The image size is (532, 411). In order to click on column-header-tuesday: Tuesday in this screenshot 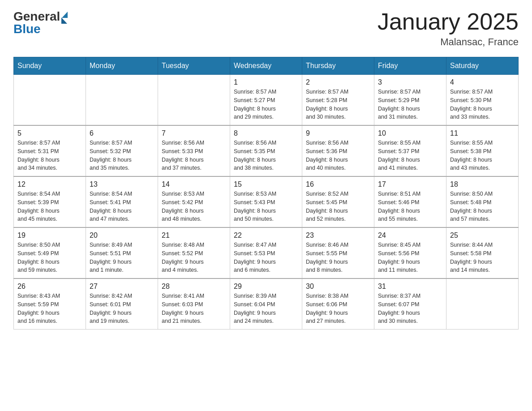, I will do `click(194, 66)`.